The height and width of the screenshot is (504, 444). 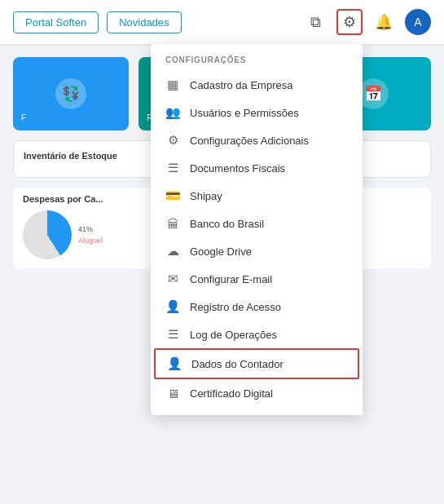 What do you see at coordinates (238, 168) in the screenshot?
I see `documentos-fiscais-label: Documentos Fiscais` at bounding box center [238, 168].